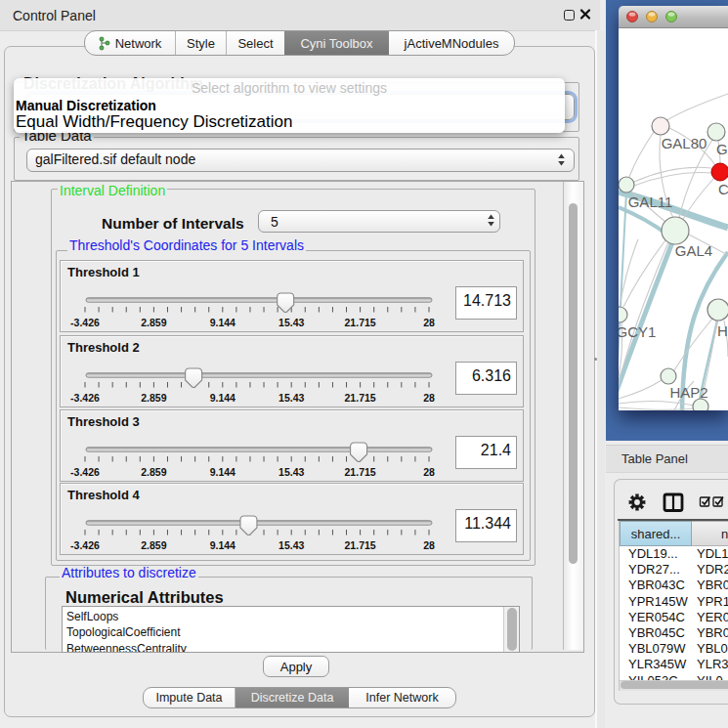  I want to click on svg-text: GAL4, so click(694, 250).